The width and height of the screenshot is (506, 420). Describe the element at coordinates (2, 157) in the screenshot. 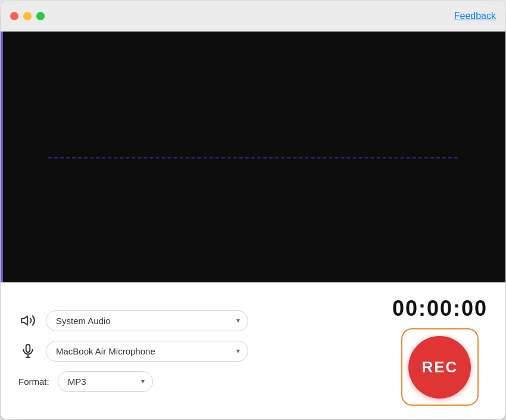

I see `left-accent` at that location.